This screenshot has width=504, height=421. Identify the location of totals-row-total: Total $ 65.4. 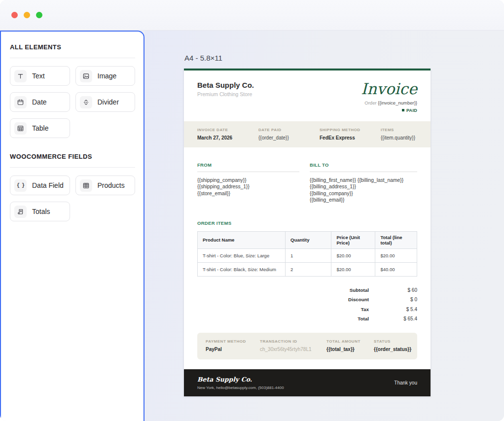
(307, 318).